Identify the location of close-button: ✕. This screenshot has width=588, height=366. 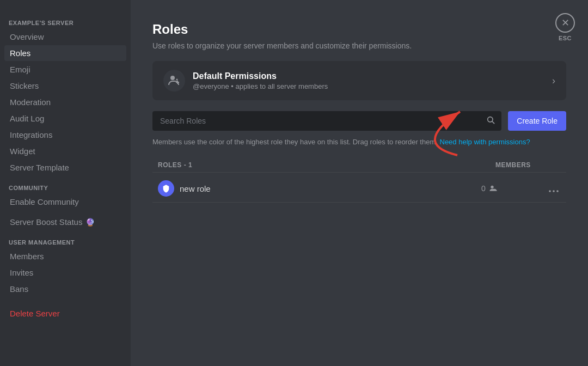
(565, 23).